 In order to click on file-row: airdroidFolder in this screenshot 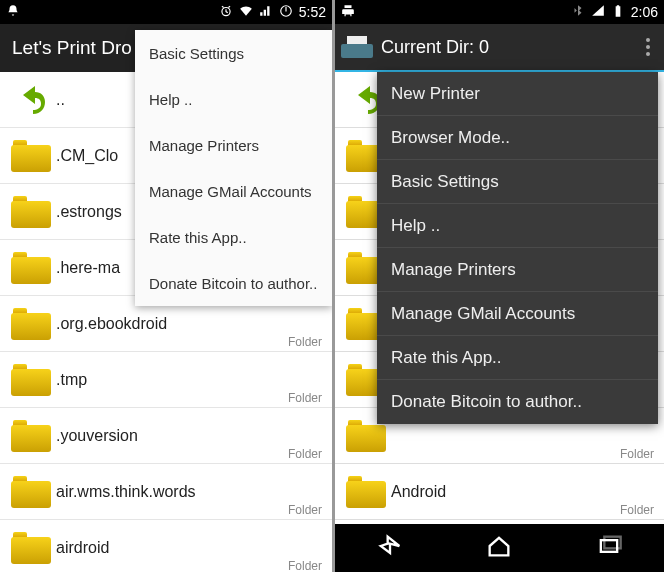, I will do `click(166, 546)`.